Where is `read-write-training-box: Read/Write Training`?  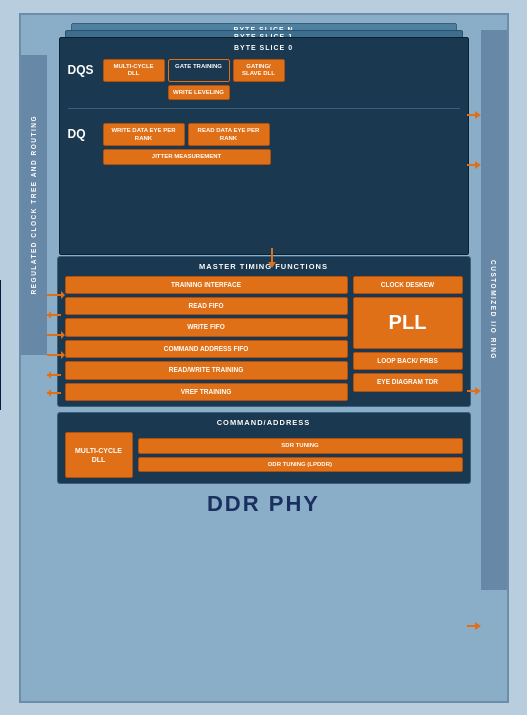
read-write-training-box: Read/Write Training is located at coordinates (206, 370).